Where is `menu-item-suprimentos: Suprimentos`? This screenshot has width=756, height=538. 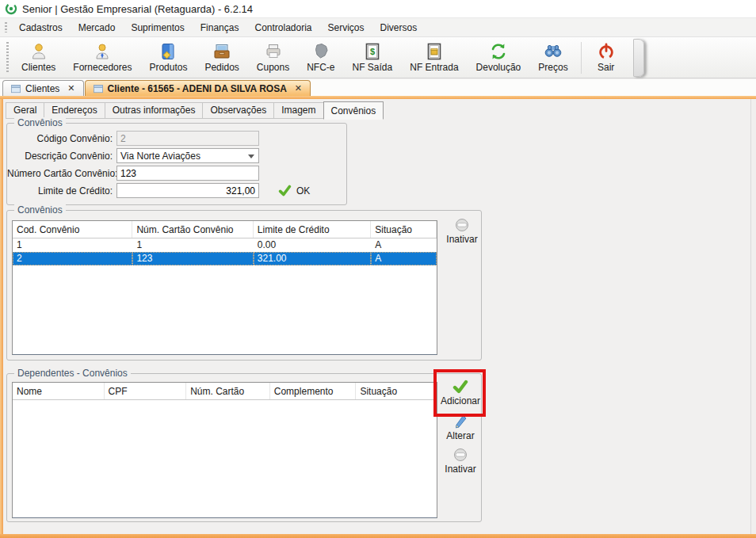
menu-item-suprimentos: Suprimentos is located at coordinates (157, 28).